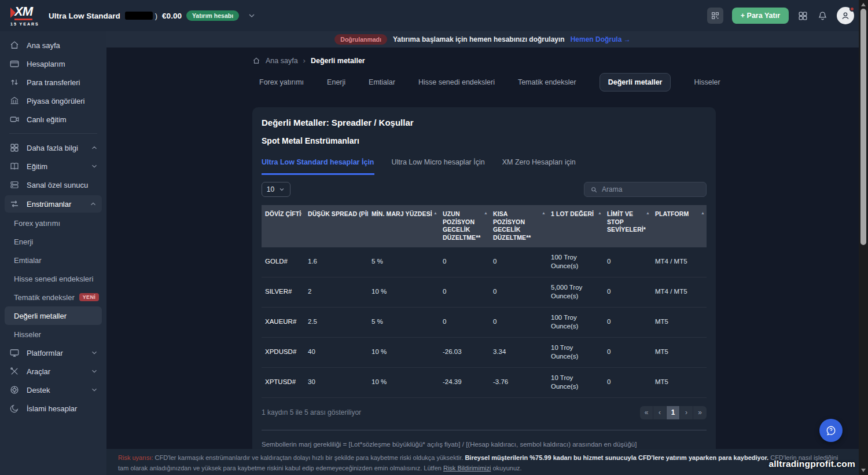 This screenshot has height=475, width=868. What do you see at coordinates (464, 322) in the screenshot?
I see `cell-long-swap: 0` at bounding box center [464, 322].